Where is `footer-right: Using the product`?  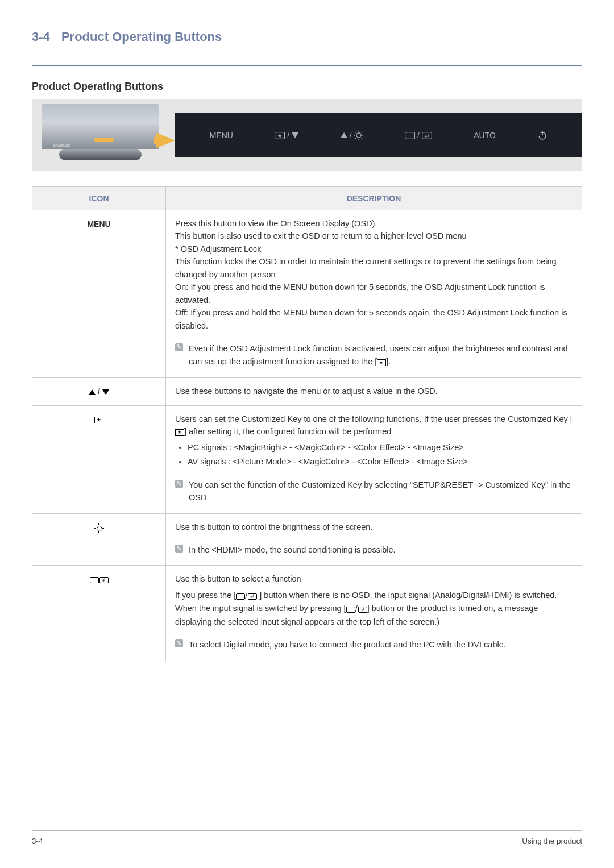 footer-right: Using the product is located at coordinates (552, 841).